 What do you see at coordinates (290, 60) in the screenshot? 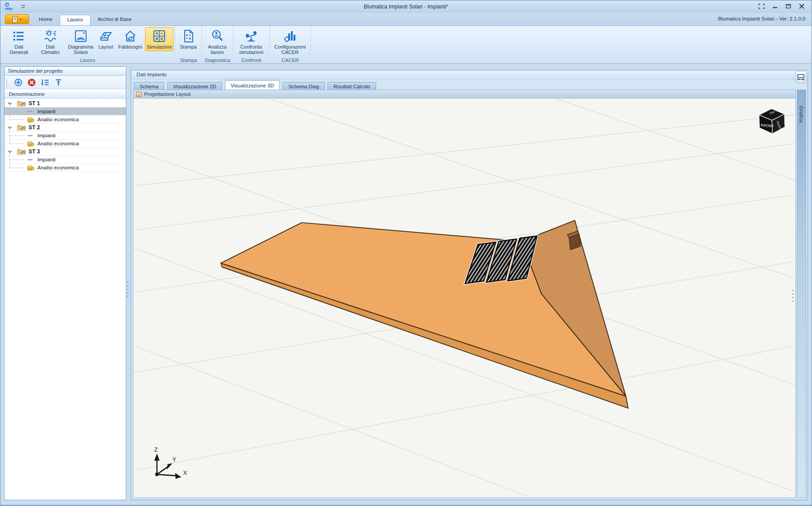
I see `ribbon-group-label: CACER` at bounding box center [290, 60].